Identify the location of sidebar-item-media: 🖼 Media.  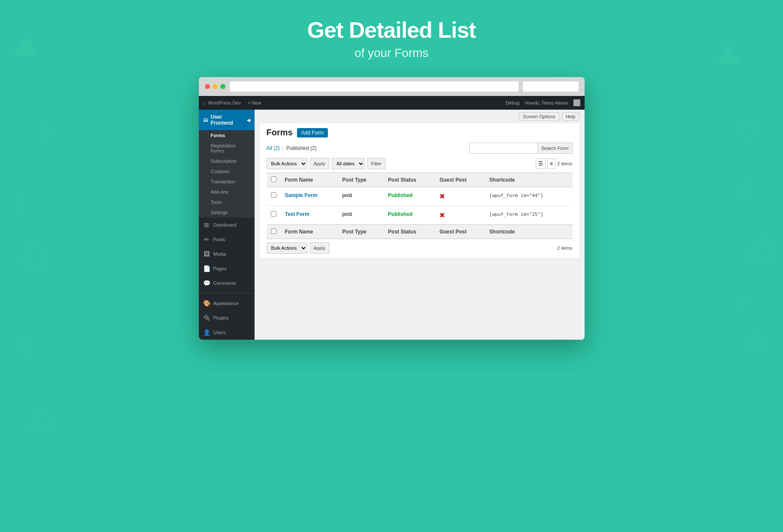
(227, 254).